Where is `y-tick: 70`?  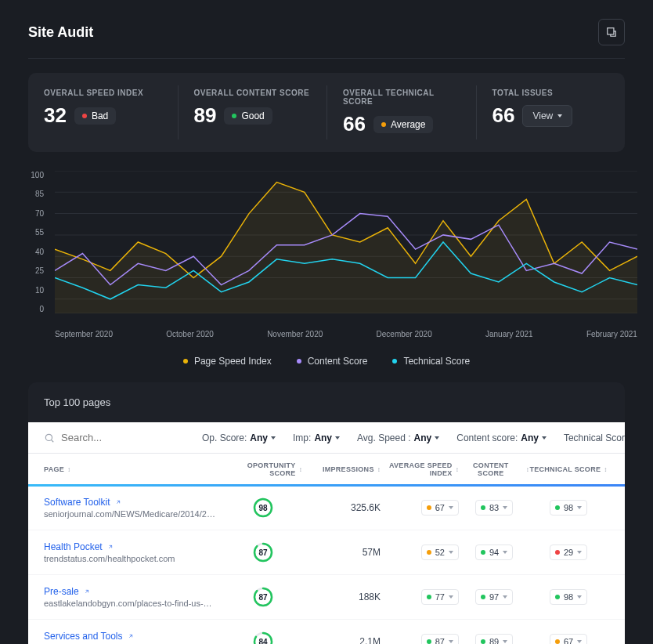
y-tick: 70 is located at coordinates (38, 213).